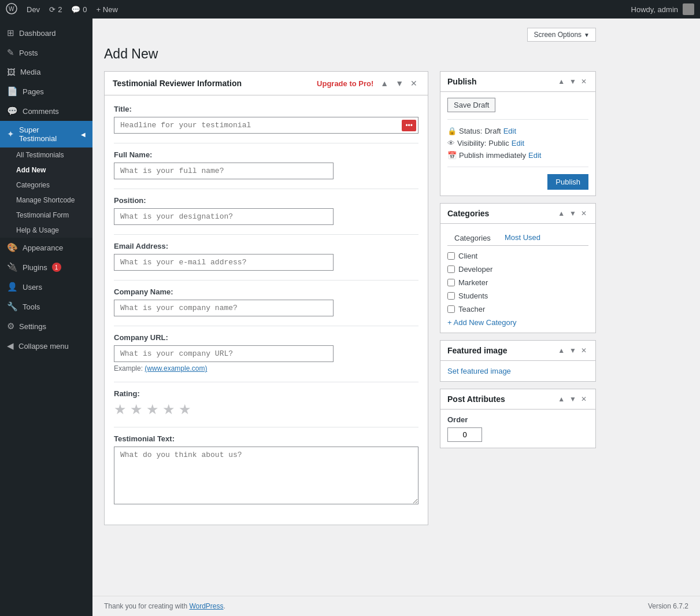 This screenshot has width=700, height=616. Describe the element at coordinates (518, 143) in the screenshot. I see `visibility-row: 👁 Visibility: Public Edit` at that location.